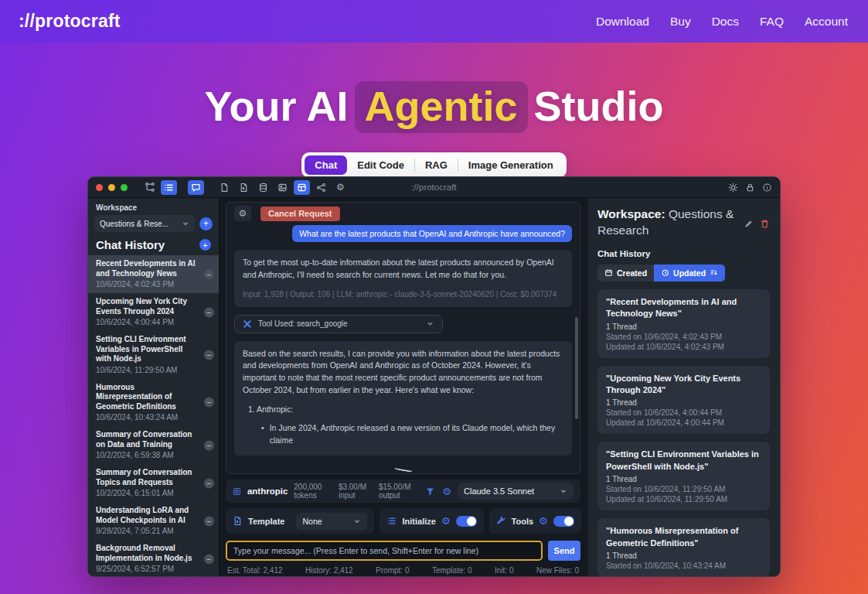  What do you see at coordinates (326, 166) in the screenshot?
I see `tab-chat: Chat` at bounding box center [326, 166].